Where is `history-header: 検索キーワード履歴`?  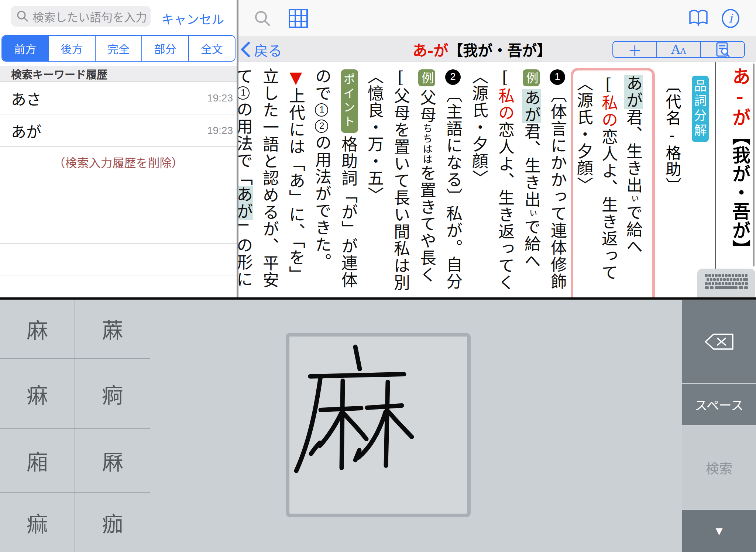 history-header: 検索キーワード履歴 is located at coordinates (118, 74).